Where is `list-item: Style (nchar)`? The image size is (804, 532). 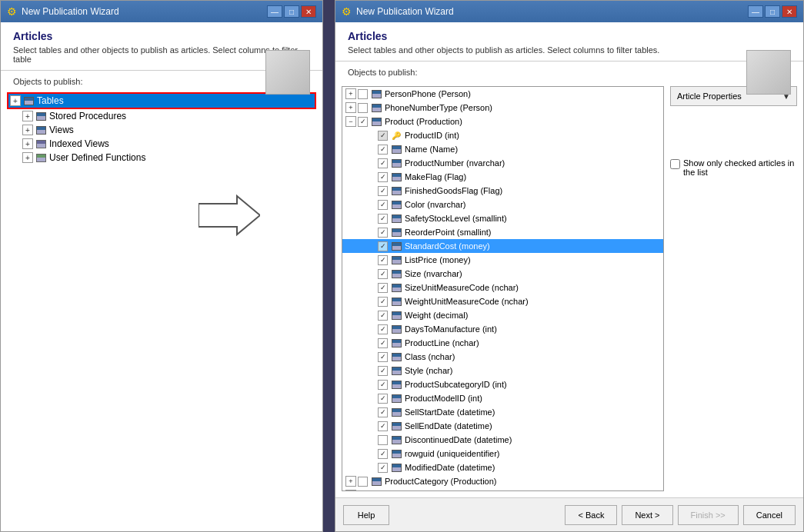 list-item: Style (nchar) is located at coordinates (503, 371).